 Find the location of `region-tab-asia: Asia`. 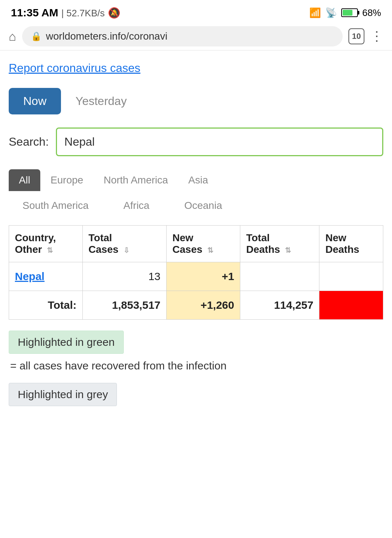

region-tab-asia: Asia is located at coordinates (198, 180).